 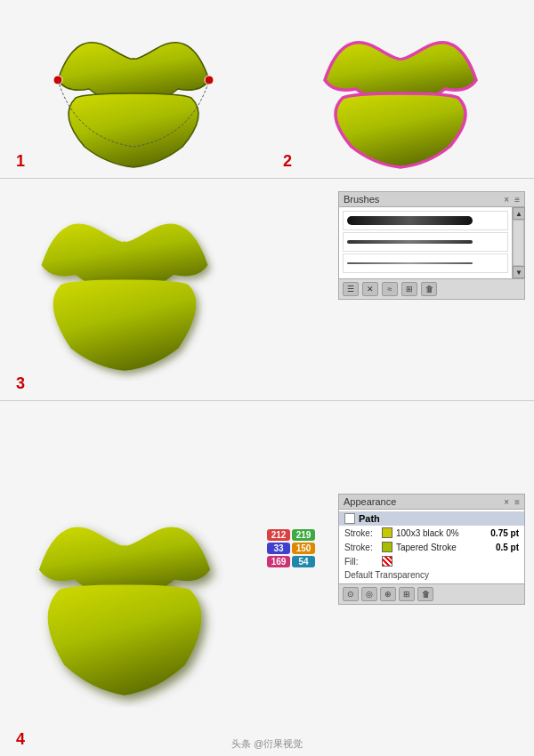 What do you see at coordinates (302, 548) in the screenshot?
I see `color-badges-container: 2122193315016954` at bounding box center [302, 548].